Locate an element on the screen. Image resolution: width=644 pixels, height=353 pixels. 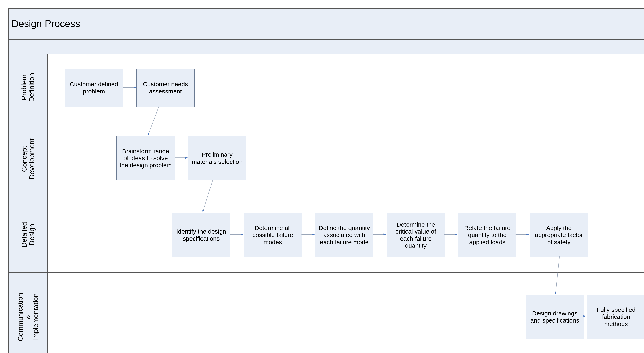
spacer-band-bg is located at coordinates (326, 47).